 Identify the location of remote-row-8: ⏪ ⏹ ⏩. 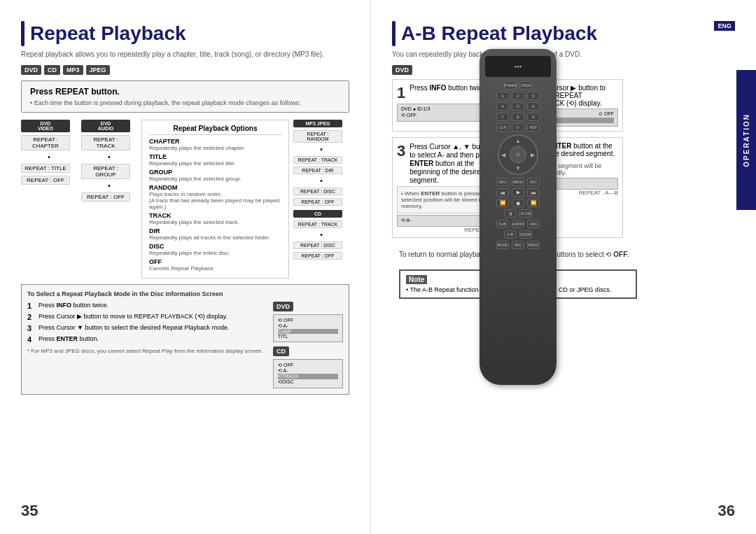
(518, 203).